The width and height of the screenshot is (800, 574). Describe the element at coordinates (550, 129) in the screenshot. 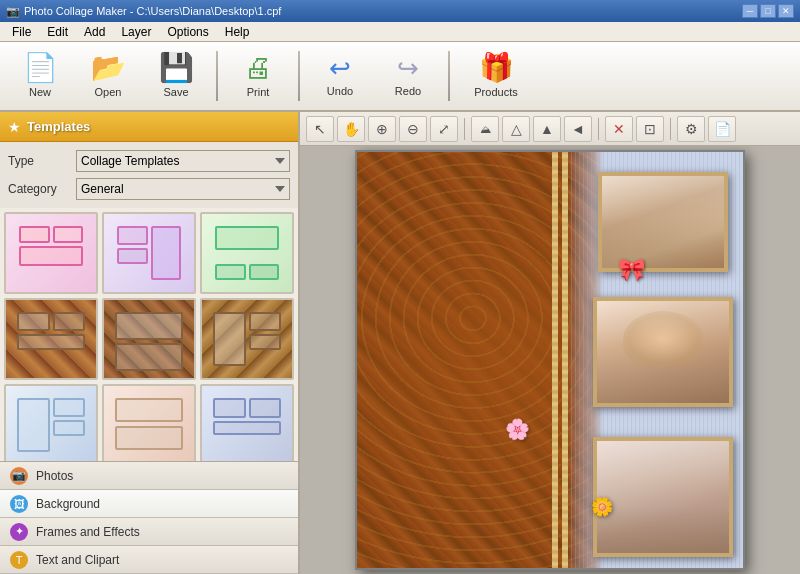

I see `canvas-toolbar: ↖ ✋ ⊕ ⊖ ⤢ ⛰ △ ▲ ◄ ✕ ⊡ ⚙ 📄` at that location.